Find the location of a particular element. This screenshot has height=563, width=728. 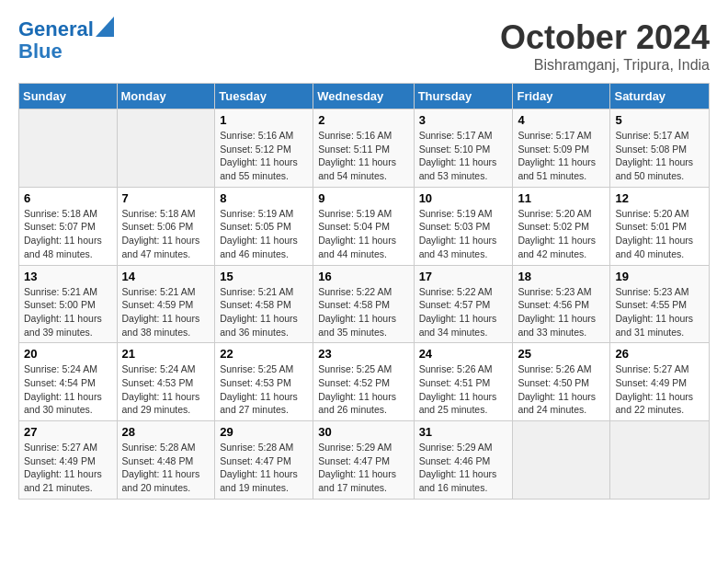

calendar-cell: 25Sunrise: 5:26 AM Sunset: 4:50 PM Dayli… is located at coordinates (562, 383).